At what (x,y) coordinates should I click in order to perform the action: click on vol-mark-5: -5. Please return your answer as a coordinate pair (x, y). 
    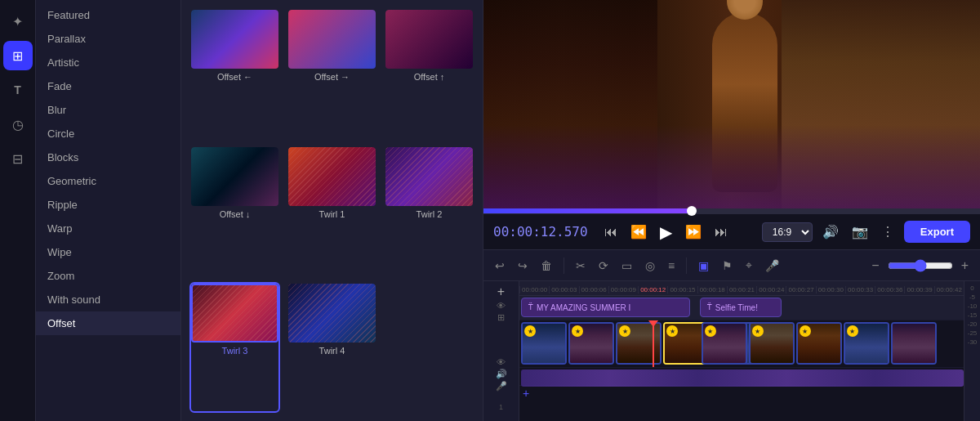
    Looking at the image, I should click on (972, 298).